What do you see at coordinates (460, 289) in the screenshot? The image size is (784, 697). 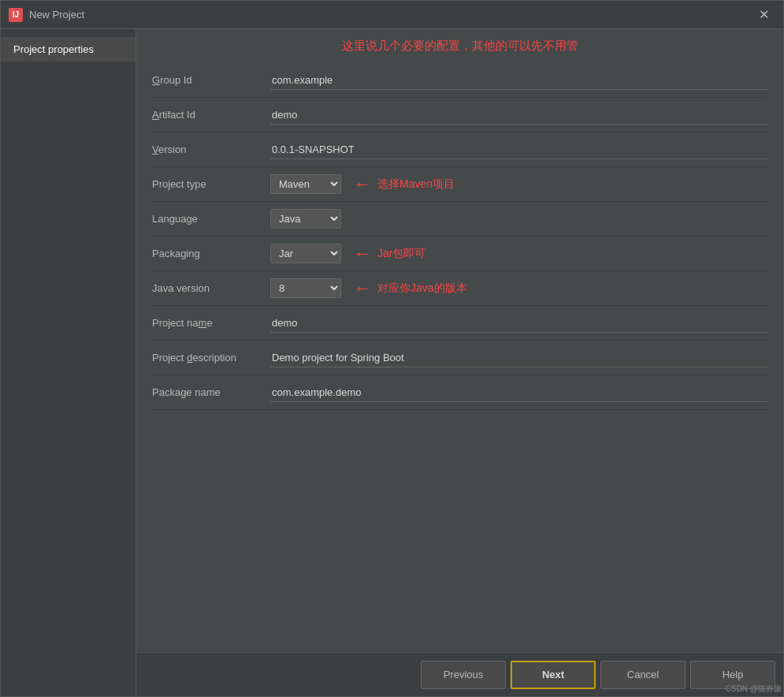 I see `java-version-row: Java version 8 11 17 ← 对应你Java的版本` at bounding box center [460, 289].